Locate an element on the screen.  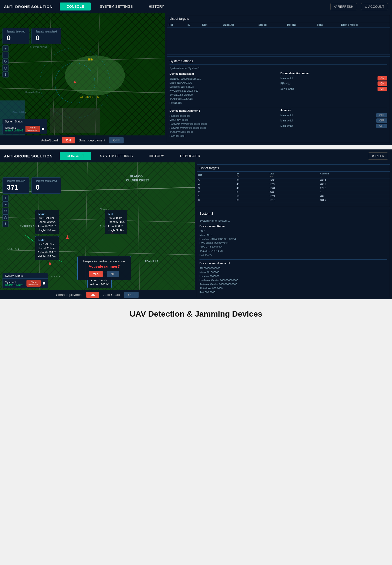
status-body-1: System1 radar:RUNNING AlarmInformation is located at coordinates (25, 129).